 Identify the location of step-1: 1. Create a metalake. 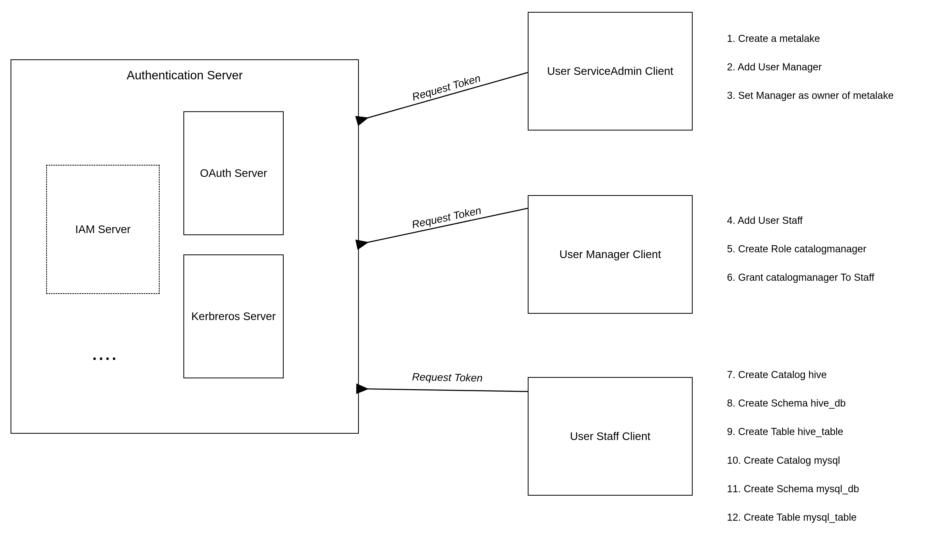
(811, 38).